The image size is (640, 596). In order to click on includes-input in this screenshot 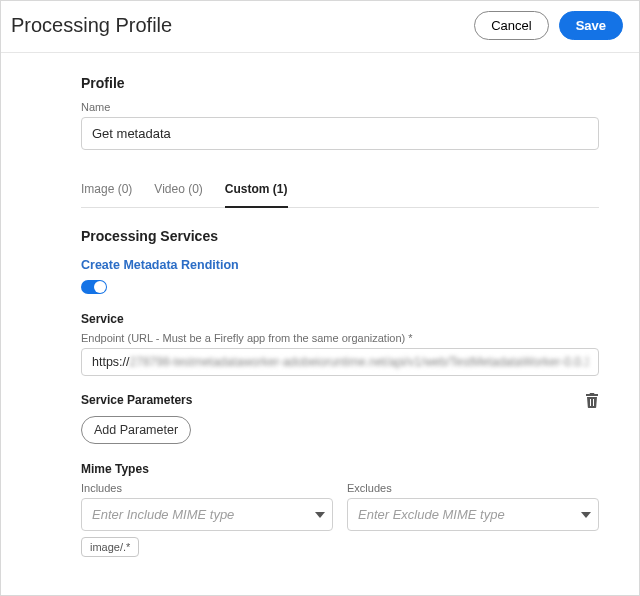, I will do `click(207, 514)`.